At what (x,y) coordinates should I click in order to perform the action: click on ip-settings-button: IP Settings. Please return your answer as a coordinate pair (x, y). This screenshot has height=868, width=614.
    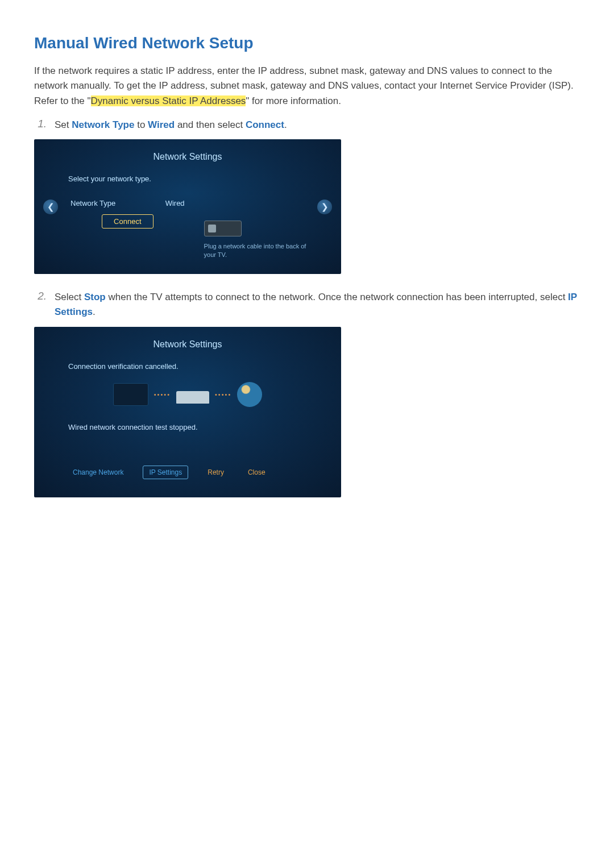
    Looking at the image, I should click on (165, 472).